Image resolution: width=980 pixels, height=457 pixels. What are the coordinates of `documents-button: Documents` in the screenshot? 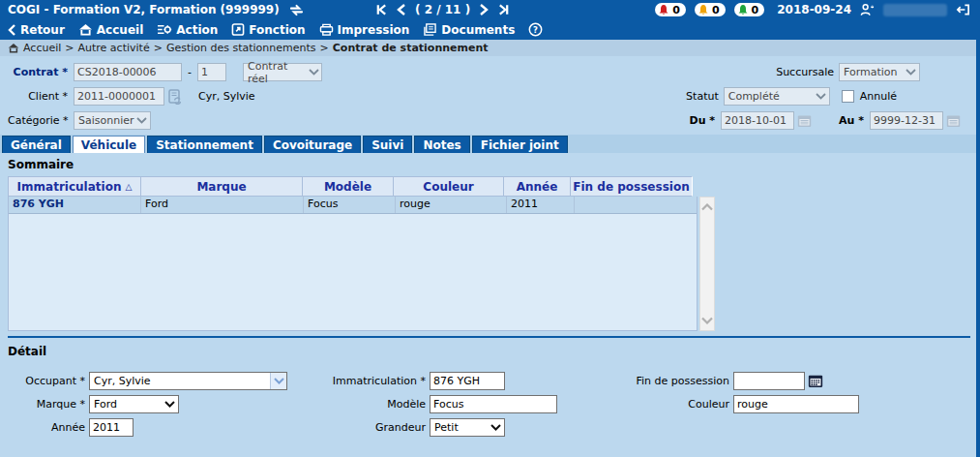 It's located at (468, 30).